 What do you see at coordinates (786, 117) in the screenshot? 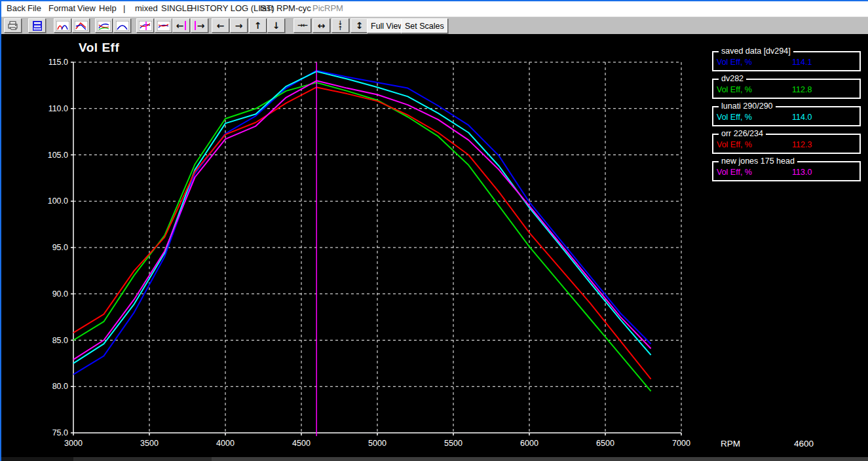
I see `legend-box-lunati: lunati 290/290 Vol Eff, % 114.0` at bounding box center [786, 117].